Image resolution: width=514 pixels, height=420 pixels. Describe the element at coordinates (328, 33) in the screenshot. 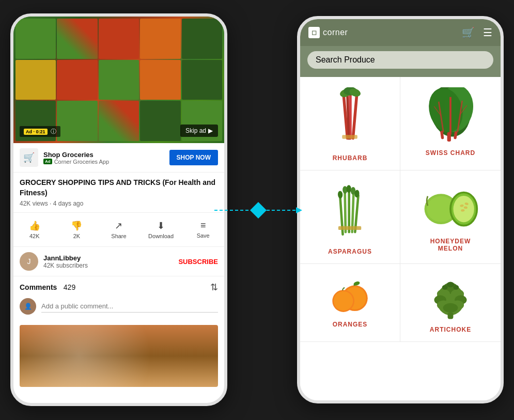

I see `corner-logo: ◻ corner` at that location.